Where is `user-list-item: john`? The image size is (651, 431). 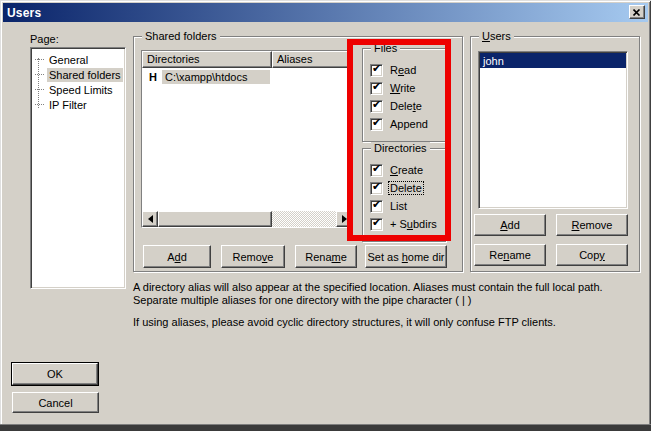
user-list-item: john is located at coordinates (553, 60).